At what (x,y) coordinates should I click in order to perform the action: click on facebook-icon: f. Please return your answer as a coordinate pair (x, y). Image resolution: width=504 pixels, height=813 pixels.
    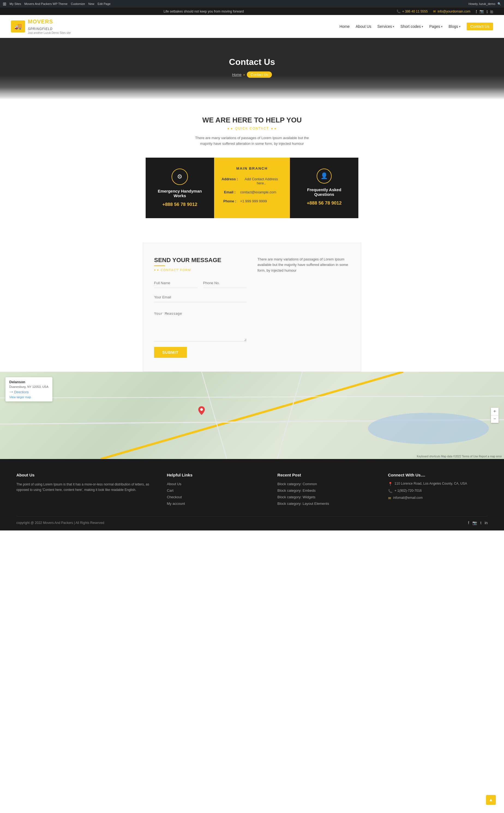
    Looking at the image, I should click on (477, 11).